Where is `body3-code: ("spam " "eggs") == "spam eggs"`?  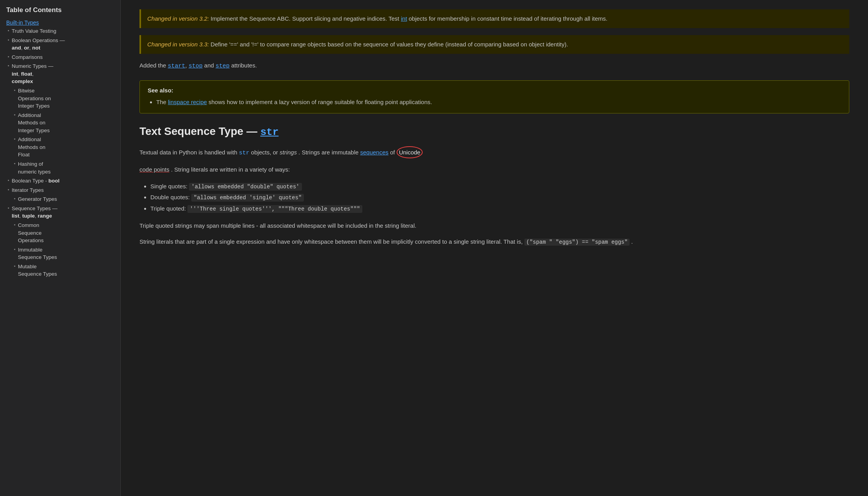 body3-code: ("spam " "eggs") == "spam eggs" is located at coordinates (577, 242).